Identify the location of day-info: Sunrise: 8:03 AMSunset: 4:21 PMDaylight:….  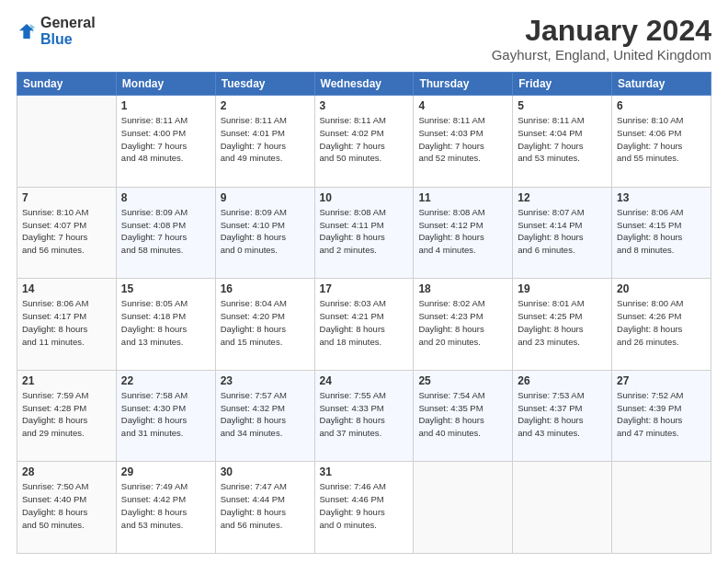
(364, 322).